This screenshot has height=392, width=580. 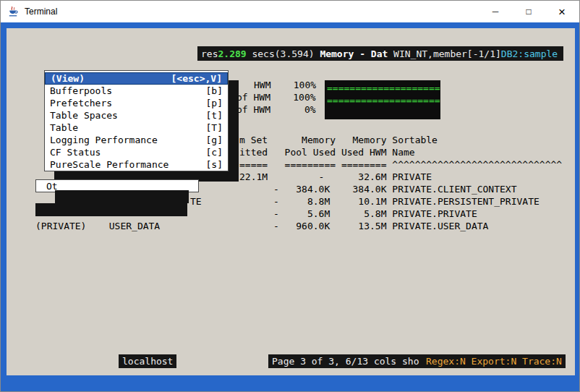 I want to click on menu-item-label: Bufferpools, so click(x=81, y=91).